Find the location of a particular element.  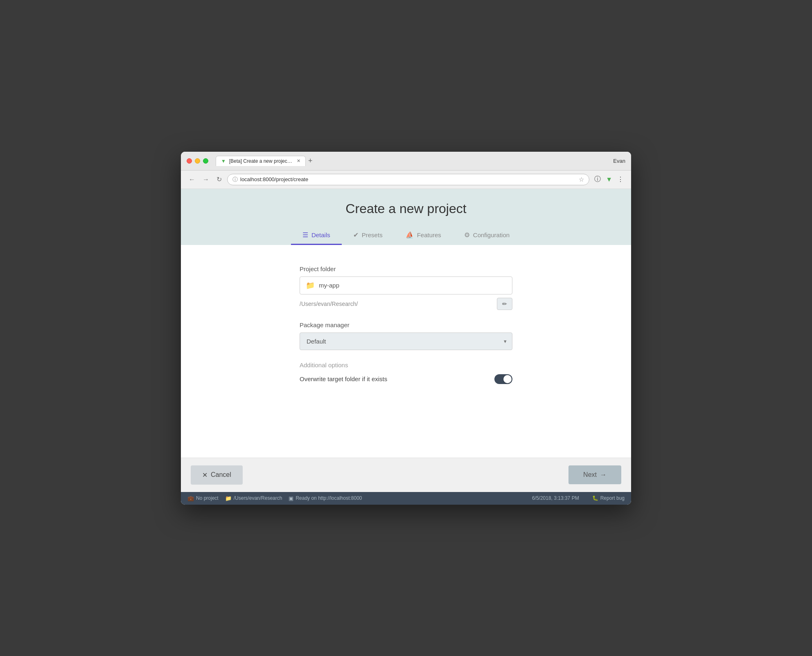

tab-presets-label: Presets is located at coordinates (372, 235).